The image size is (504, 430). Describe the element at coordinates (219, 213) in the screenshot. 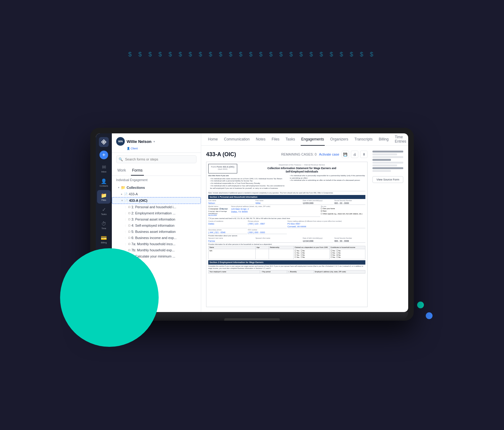

I see `marriage-date-label: If married, date of marriage (mm/dd/yyyy…` at that location.